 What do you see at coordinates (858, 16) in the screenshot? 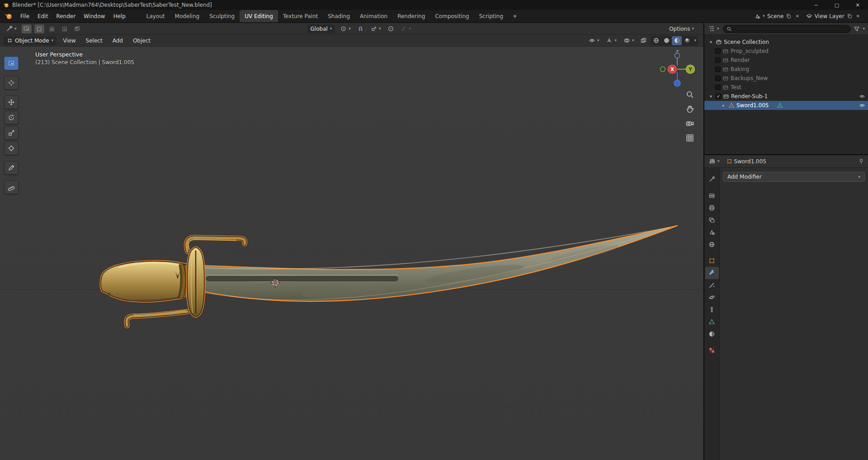
I see `remove-view-layer-icon: ✕` at bounding box center [858, 16].